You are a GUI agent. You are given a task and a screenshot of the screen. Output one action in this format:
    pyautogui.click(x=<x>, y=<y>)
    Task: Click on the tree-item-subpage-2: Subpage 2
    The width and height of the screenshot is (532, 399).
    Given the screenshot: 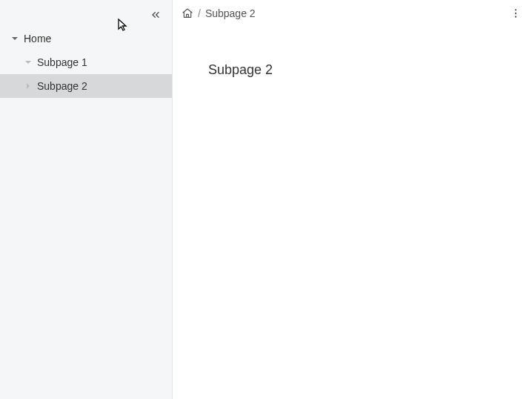 What is the action you would take?
    pyautogui.click(x=86, y=86)
    